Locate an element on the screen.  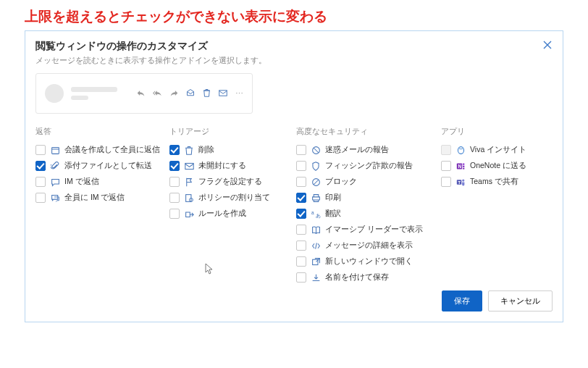
opt-view-message-details: メッセージの詳細を表示 is located at coordinates (361, 246).